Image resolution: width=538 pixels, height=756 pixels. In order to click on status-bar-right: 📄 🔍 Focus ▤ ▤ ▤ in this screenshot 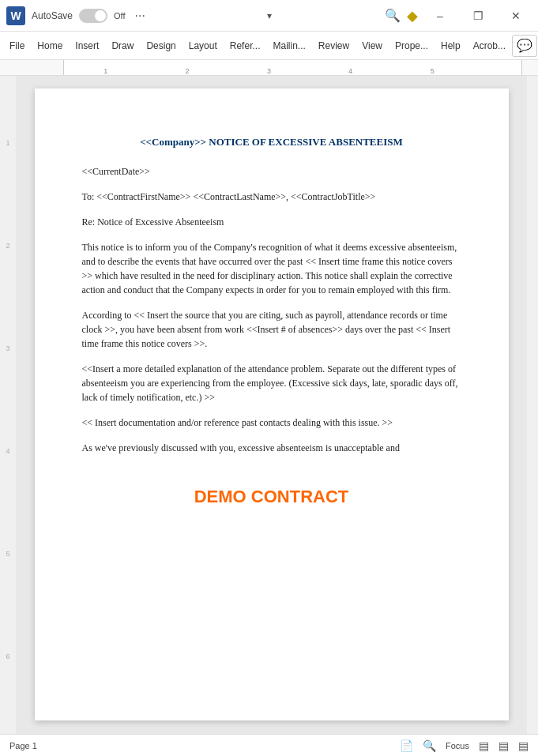, I will do `click(465, 746)`.